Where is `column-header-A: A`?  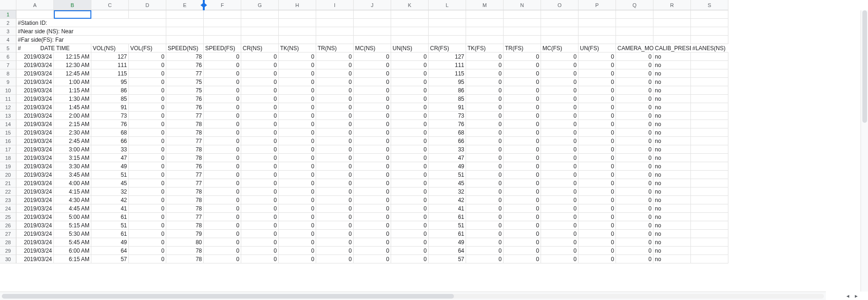 column-header-A: A is located at coordinates (35, 5).